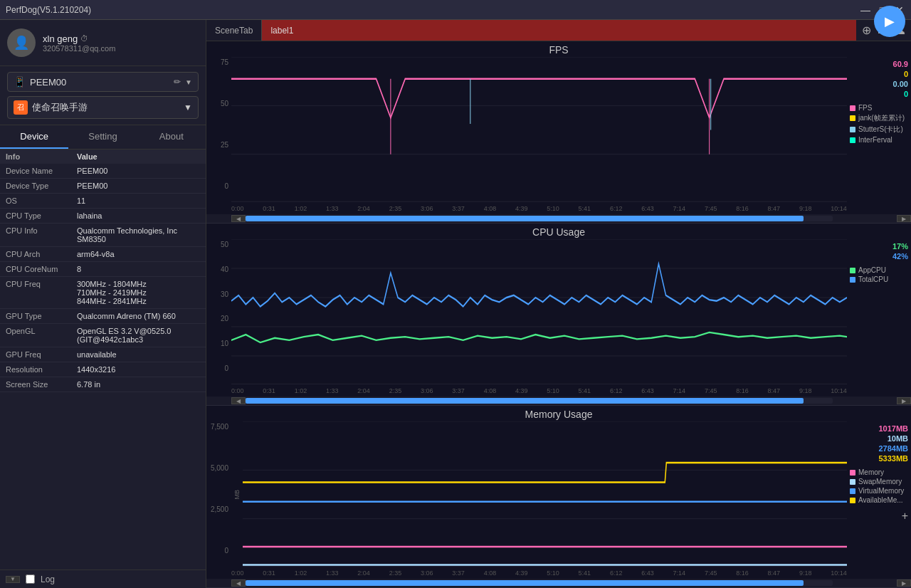  What do you see at coordinates (138, 216) in the screenshot?
I see `info-val: lahaina` at bounding box center [138, 216].